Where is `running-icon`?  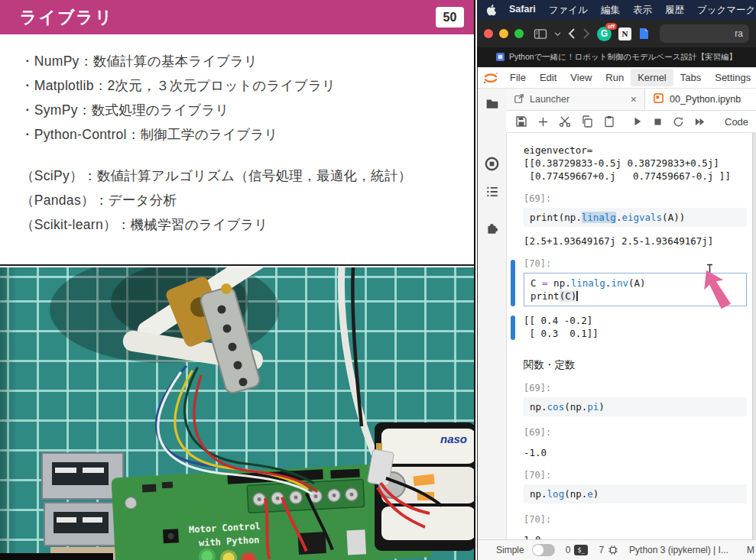
running-icon is located at coordinates (492, 165).